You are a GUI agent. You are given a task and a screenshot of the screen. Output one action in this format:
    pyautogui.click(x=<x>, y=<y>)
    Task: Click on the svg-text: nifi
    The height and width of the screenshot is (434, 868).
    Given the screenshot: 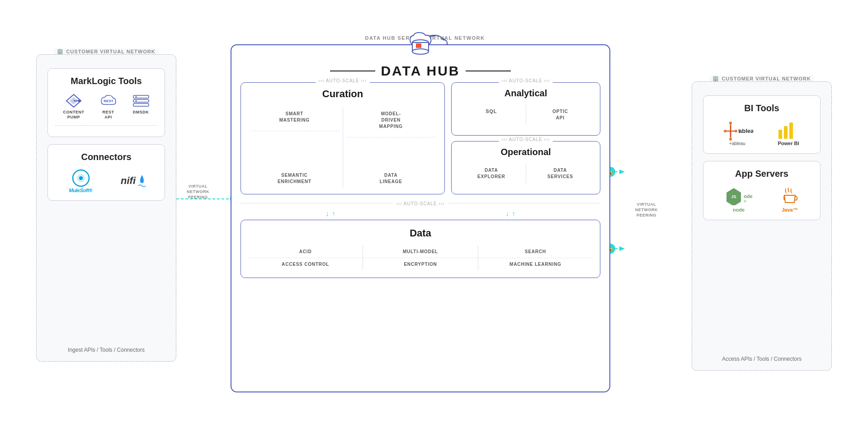 What is the action you would take?
    pyautogui.click(x=128, y=181)
    